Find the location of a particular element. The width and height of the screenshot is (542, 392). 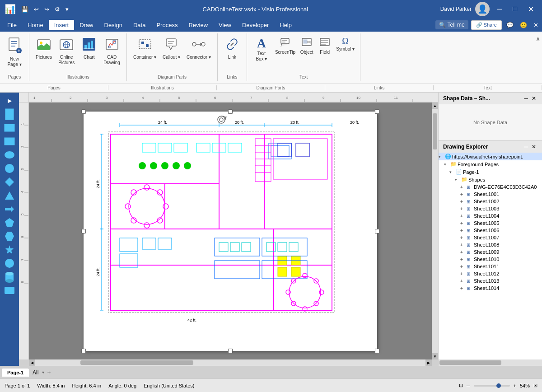

tree-horizontal-scroll is located at coordinates (491, 363).